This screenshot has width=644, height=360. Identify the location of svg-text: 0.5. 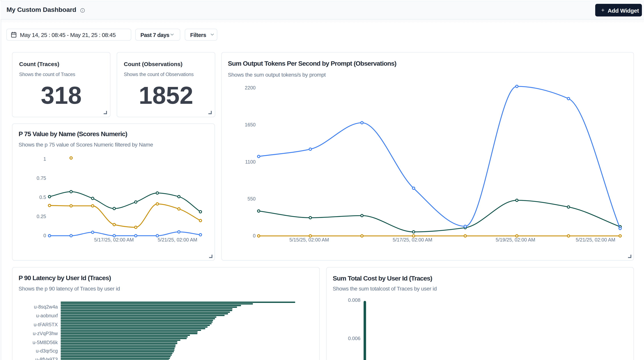
(43, 197).